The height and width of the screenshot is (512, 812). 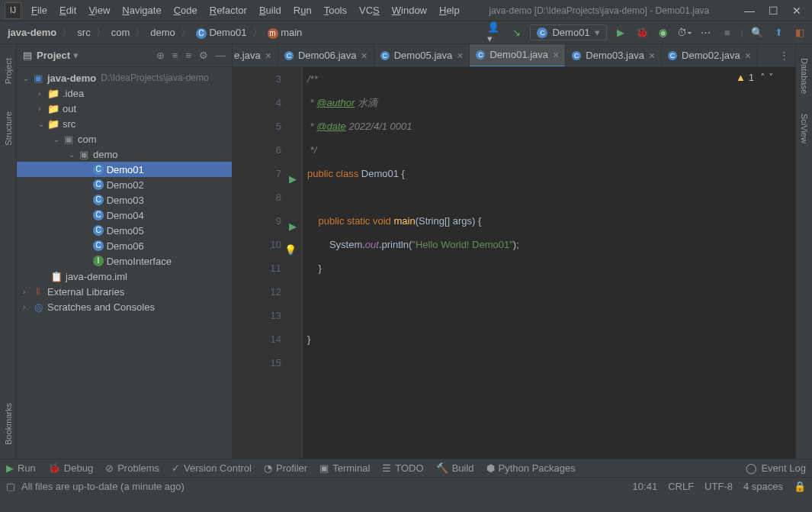 What do you see at coordinates (124, 276) in the screenshot?
I see `tree-file-iml: 📋 java-demo.iml` at bounding box center [124, 276].